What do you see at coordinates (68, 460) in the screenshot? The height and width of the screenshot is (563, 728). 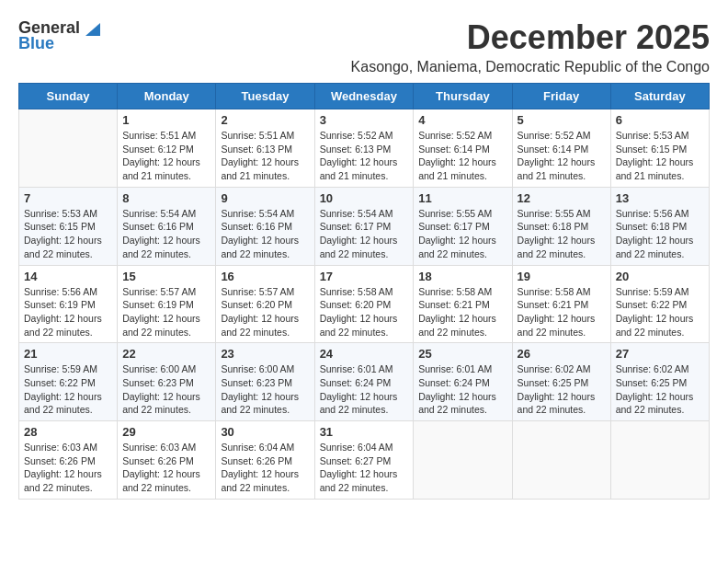 I see `calendar-cell: 28Sunrise: 6:03 AMSunset: 6:26 PMDayligh…` at bounding box center [68, 460].